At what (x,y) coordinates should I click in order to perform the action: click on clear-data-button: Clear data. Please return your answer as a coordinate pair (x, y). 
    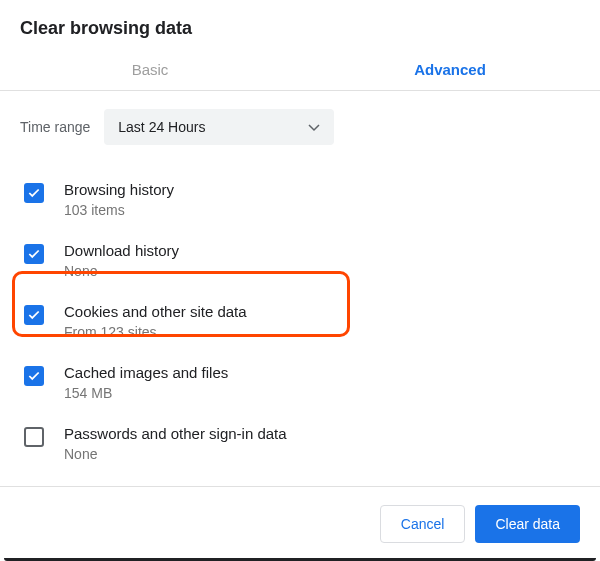
    Looking at the image, I should click on (528, 524).